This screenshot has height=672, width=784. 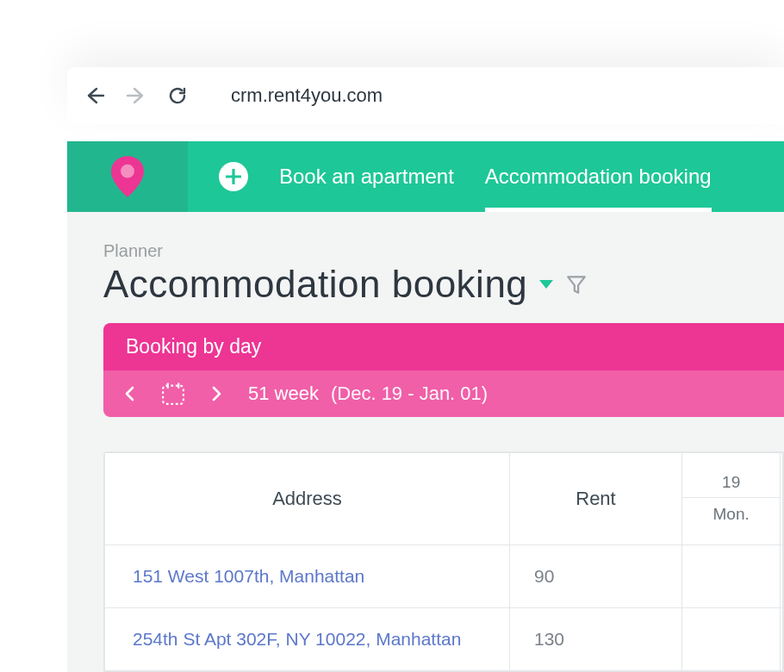 What do you see at coordinates (782, 500) in the screenshot?
I see `col-header-day-next` at bounding box center [782, 500].